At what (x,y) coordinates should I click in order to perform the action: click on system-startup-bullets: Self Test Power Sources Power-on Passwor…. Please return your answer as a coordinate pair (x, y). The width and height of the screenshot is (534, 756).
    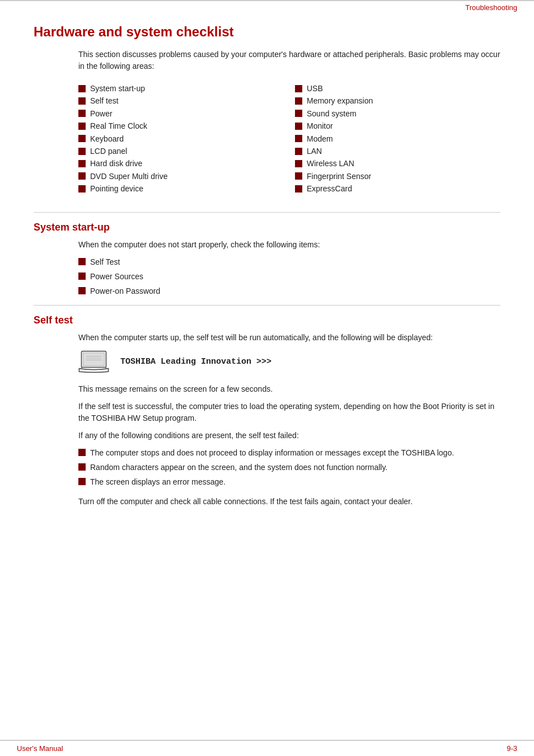
    Looking at the image, I should click on (289, 276).